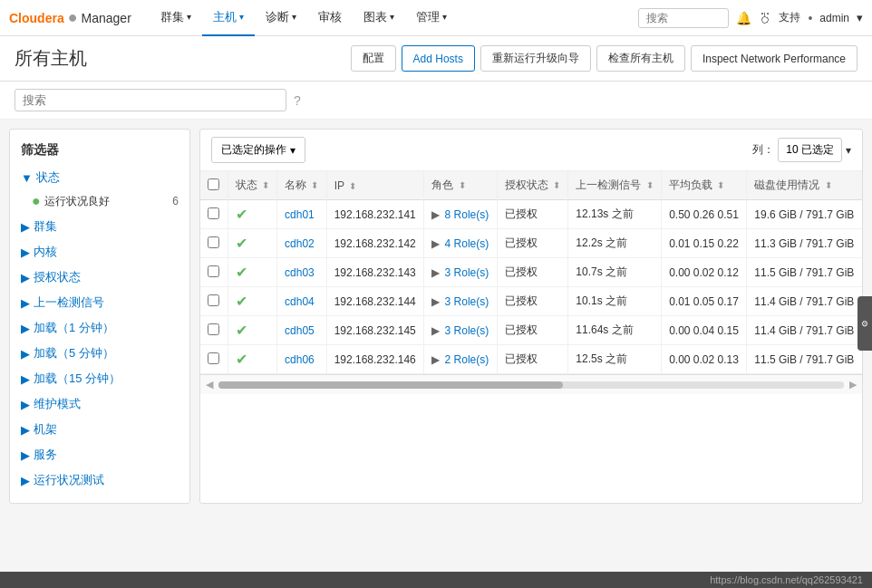 The width and height of the screenshot is (872, 588). What do you see at coordinates (100, 429) in the screenshot?
I see `sidebar-group-header-rack: ▶ 机架` at bounding box center [100, 429].